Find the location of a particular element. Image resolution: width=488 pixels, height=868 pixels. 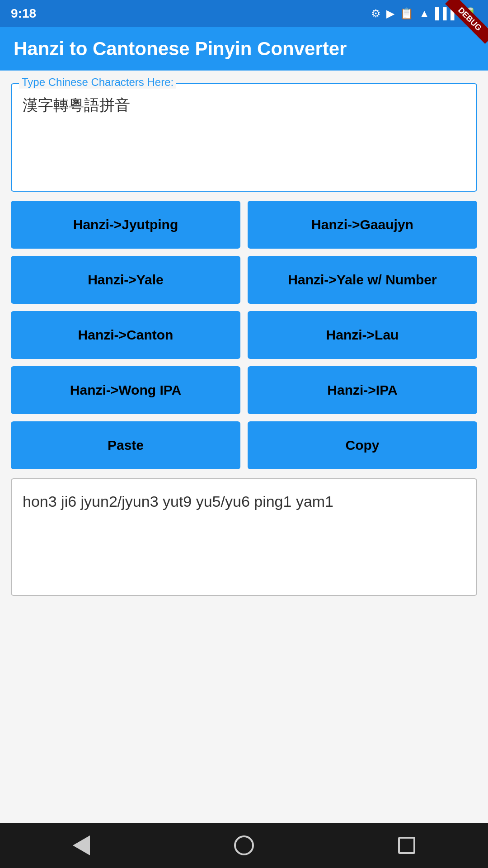

status-icons: ⚙ ▶ 📋 ▲ ▌▌▌ 🔋 is located at coordinates (424, 14).